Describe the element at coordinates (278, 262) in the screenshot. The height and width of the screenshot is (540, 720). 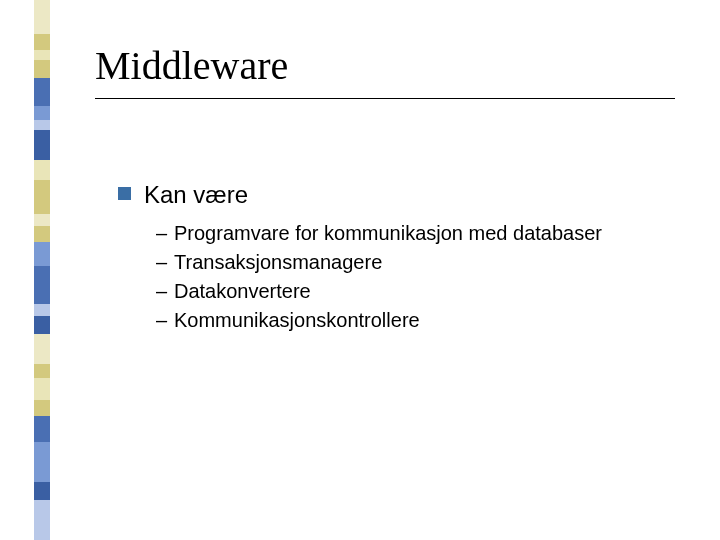
I see `bullet-level2-text: Transaksjonsmanagere` at that location.